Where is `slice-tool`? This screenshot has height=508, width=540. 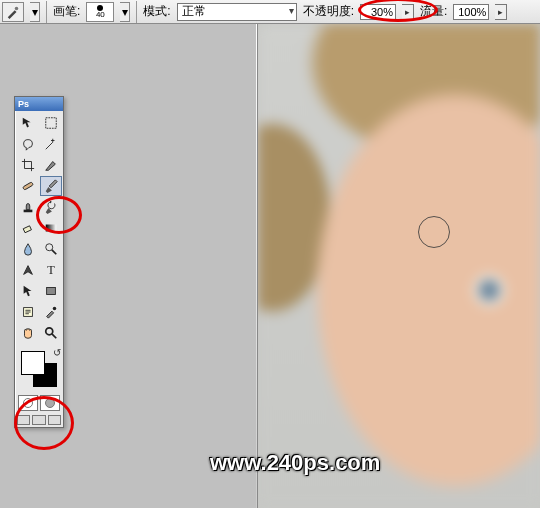 slice-tool is located at coordinates (51, 165).